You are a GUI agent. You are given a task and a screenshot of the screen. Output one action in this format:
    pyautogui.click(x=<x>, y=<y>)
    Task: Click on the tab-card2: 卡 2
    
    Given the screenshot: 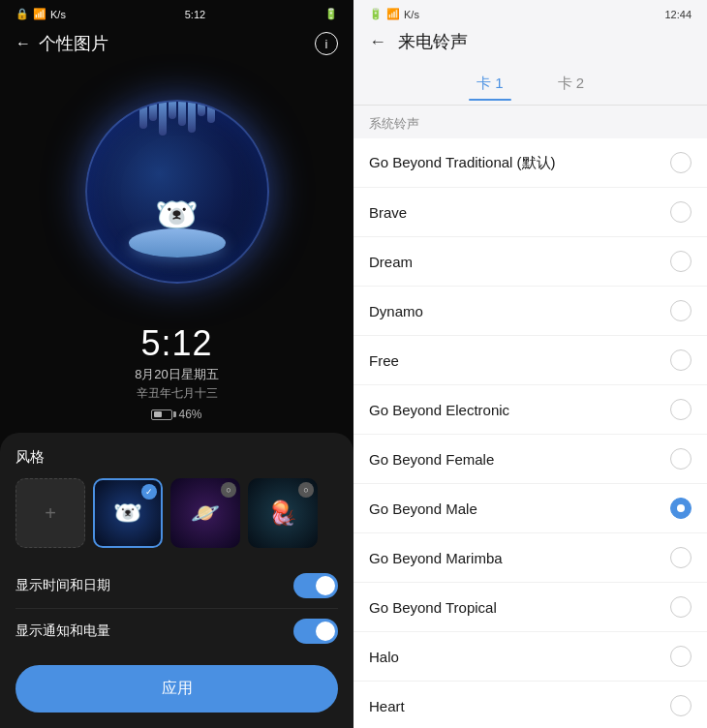 What is the action you would take?
    pyautogui.click(x=571, y=85)
    